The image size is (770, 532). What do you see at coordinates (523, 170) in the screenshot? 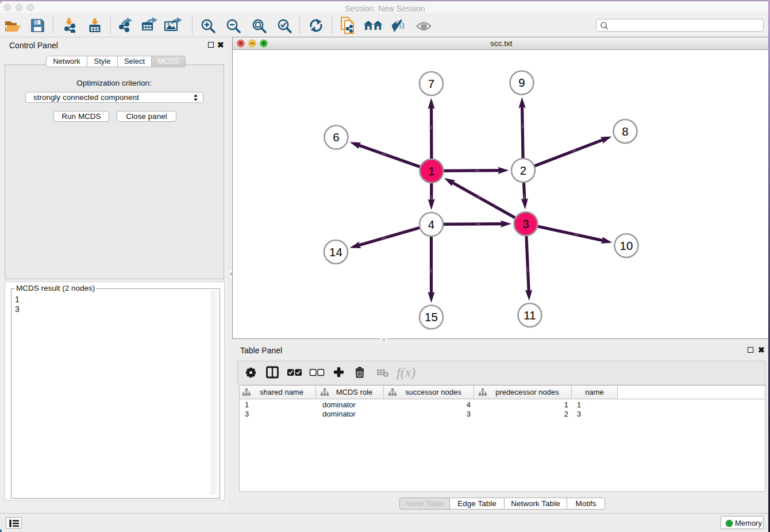
I see `svg-text: 2` at bounding box center [523, 170].